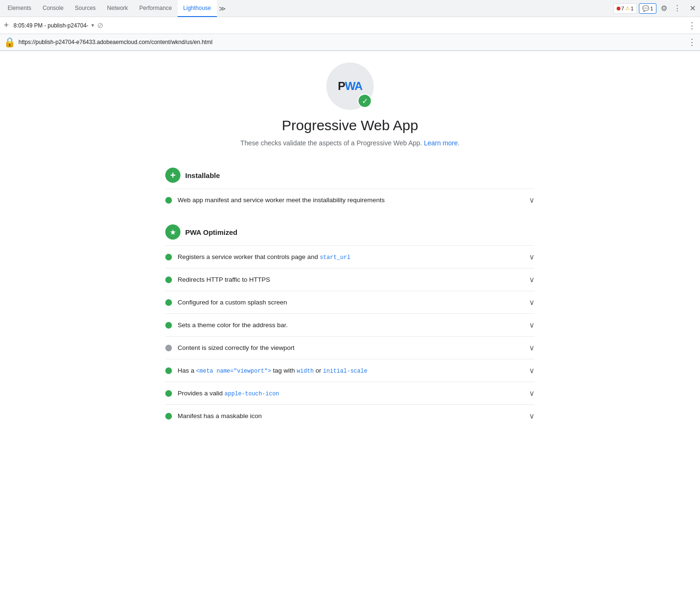 The width and height of the screenshot is (700, 607). Describe the element at coordinates (351, 325) in the screenshot. I see `audit-text-theme-color: Sets a theme color for the address bar.` at that location.